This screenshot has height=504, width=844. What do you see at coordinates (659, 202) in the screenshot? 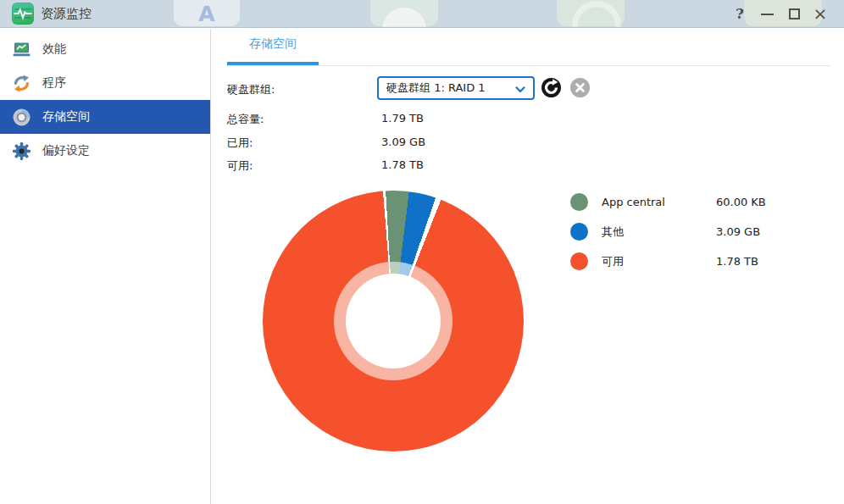
I see `legend-label: App central` at bounding box center [659, 202].